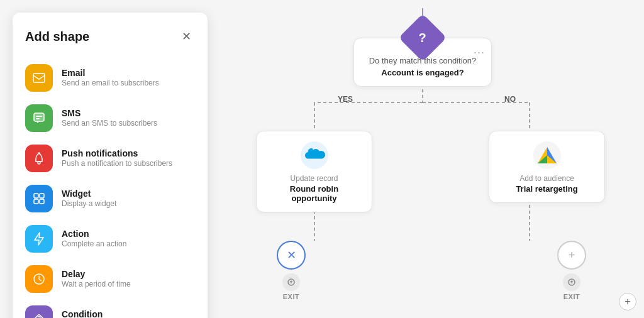 The width and height of the screenshot is (644, 318). What do you see at coordinates (291, 270) in the screenshot?
I see `left-exit-node: ✕ EXIT` at bounding box center [291, 270].